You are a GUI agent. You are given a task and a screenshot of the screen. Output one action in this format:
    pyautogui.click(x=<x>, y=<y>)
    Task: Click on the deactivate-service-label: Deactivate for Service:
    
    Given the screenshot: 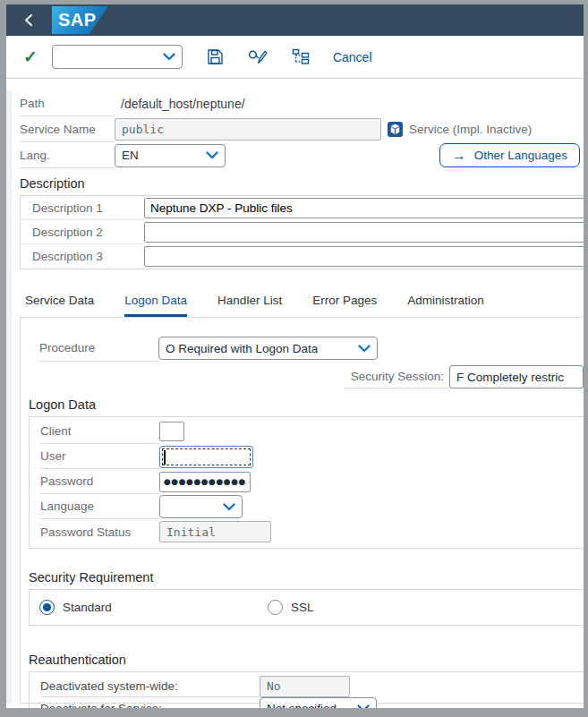 What is the action you would take?
    pyautogui.click(x=150, y=707)
    